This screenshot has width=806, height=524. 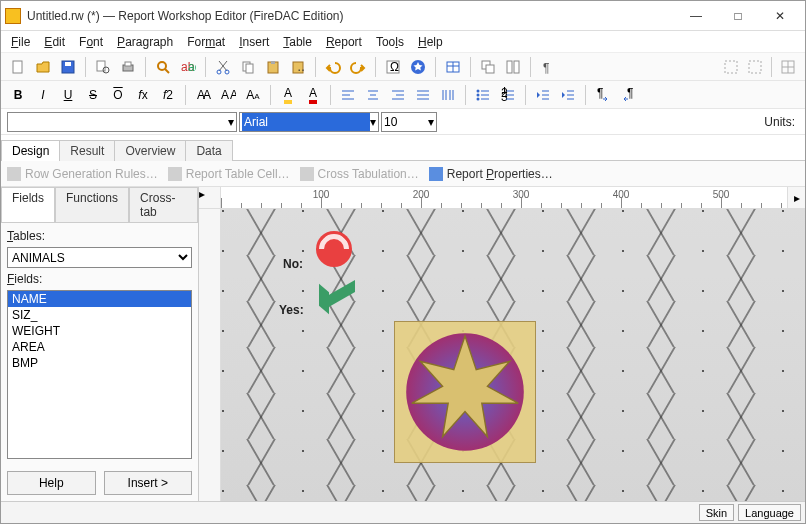 I want to click on ruler-scroll-right: ▸, so click(x=796, y=198).